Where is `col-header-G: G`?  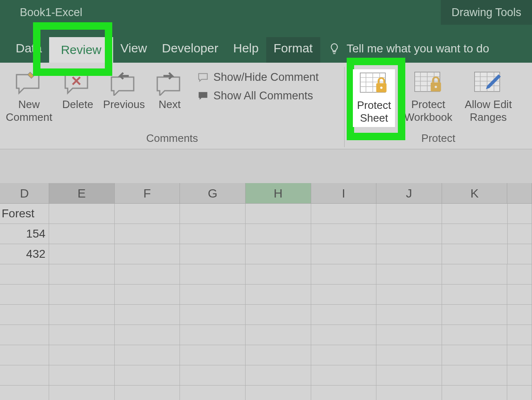 col-header-G: G is located at coordinates (213, 193).